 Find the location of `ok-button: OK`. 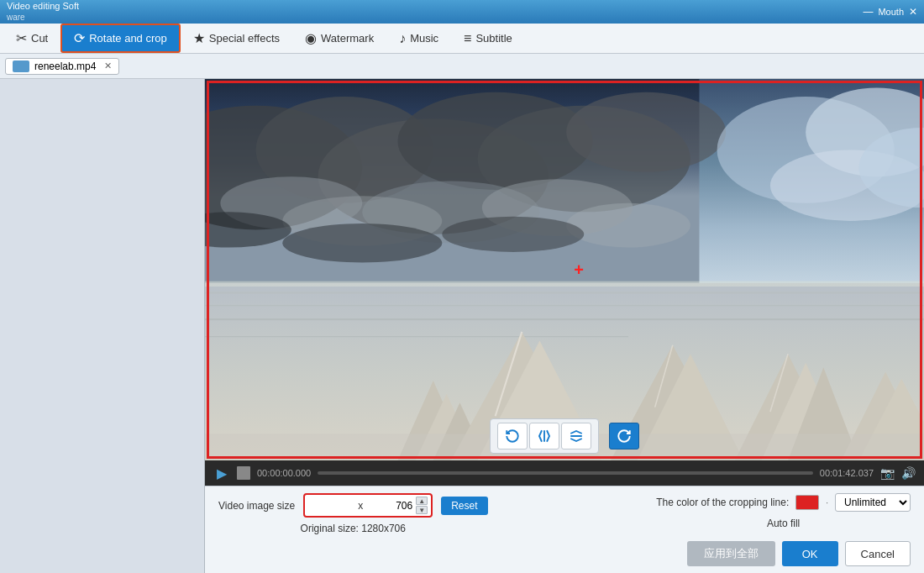

ok-button: OK is located at coordinates (810, 554).